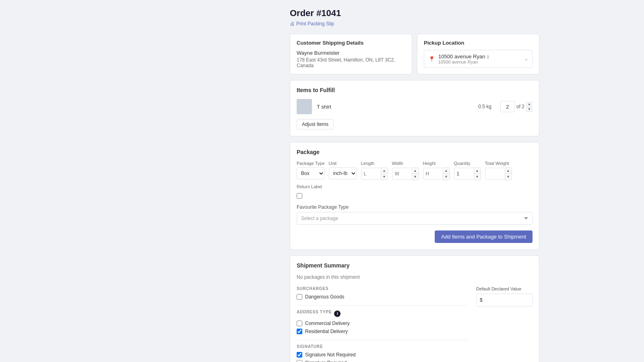  Describe the element at coordinates (311, 171) in the screenshot. I see `package-type-field: Package Type Box` at that location.